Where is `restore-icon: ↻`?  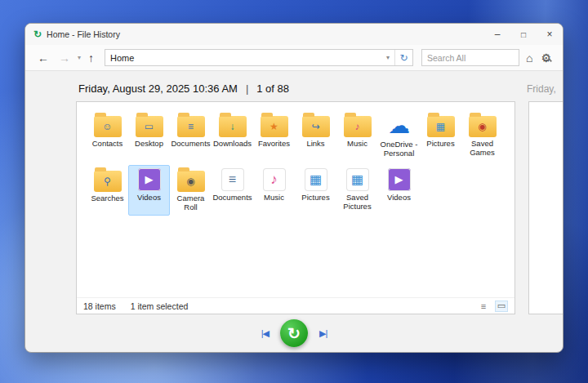 restore-icon: ↻ is located at coordinates (294, 333).